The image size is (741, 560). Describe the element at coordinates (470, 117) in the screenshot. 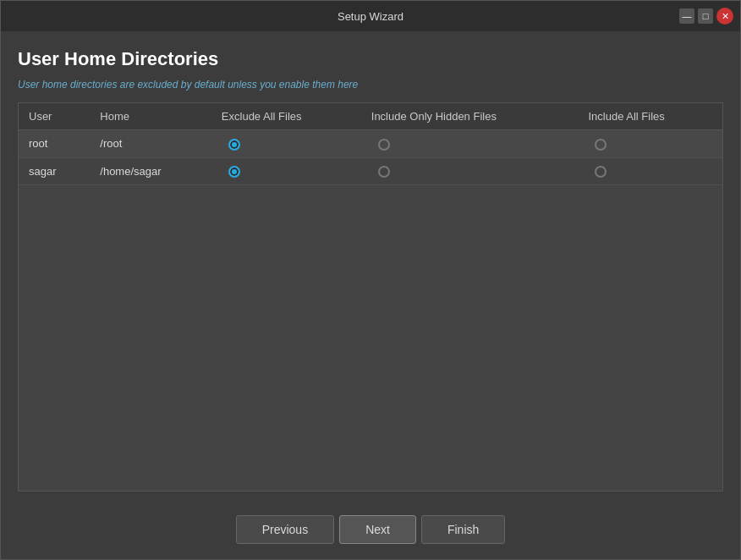

I see `col-only-hidden: Include Only Hidden Files` at that location.